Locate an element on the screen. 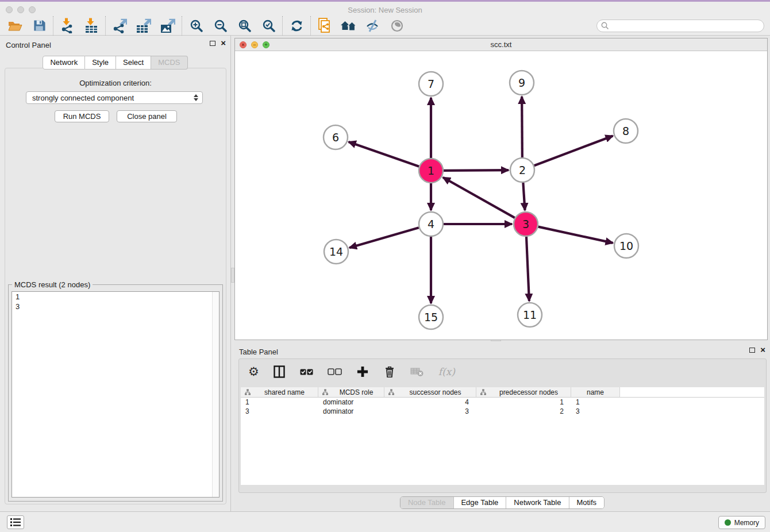  criterion-dropdown: strongly connected component is located at coordinates (114, 98).